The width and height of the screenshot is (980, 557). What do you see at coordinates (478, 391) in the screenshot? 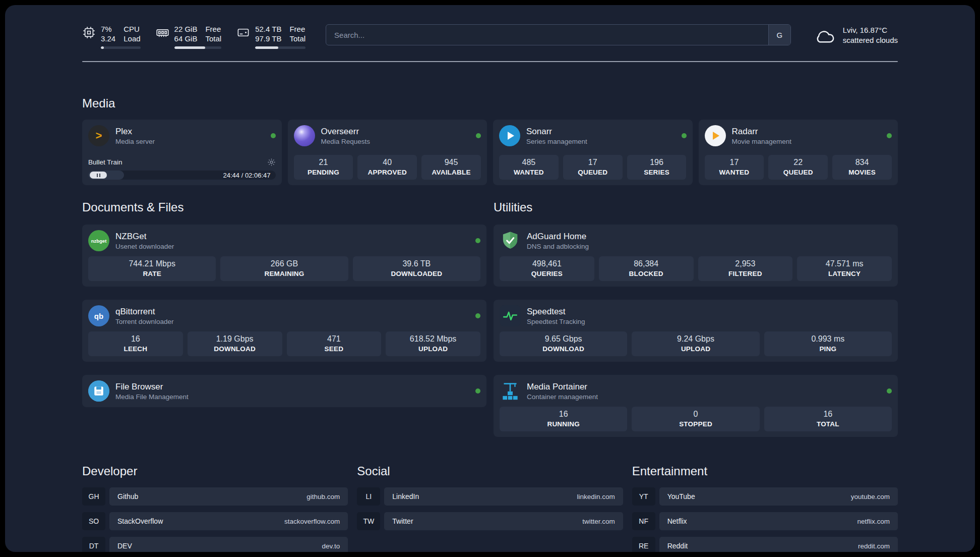
I see `filebrowser-status-dot` at bounding box center [478, 391].